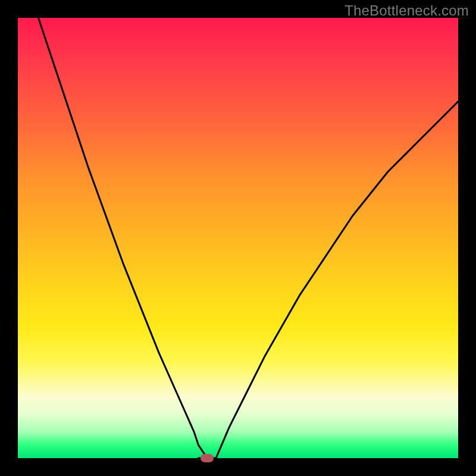  Describe the element at coordinates (207, 458) in the screenshot. I see `minimum-marker` at that location.